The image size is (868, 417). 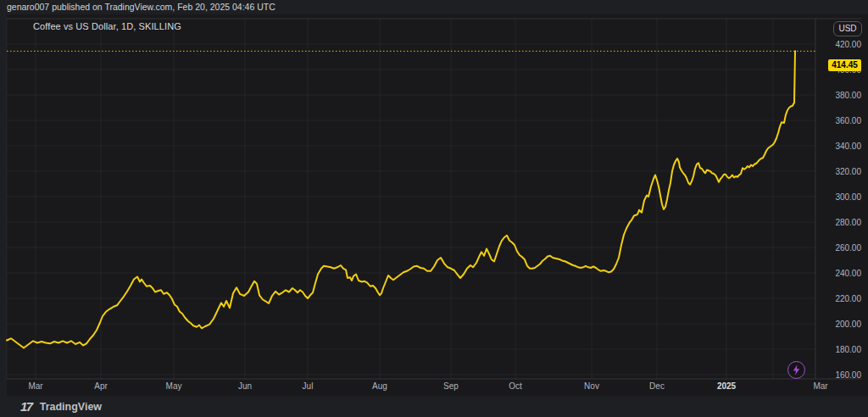 What do you see at coordinates (434, 7) in the screenshot?
I see `attribution-bar: genaro007 published on TradingView.com, …` at bounding box center [434, 7].